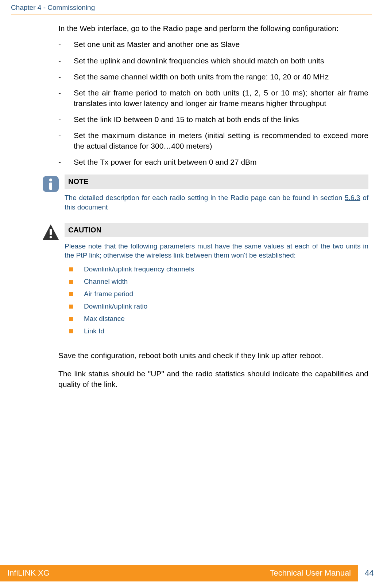 The height and width of the screenshot is (588, 383). I want to click on list-item-text: Link Id, so click(94, 331).